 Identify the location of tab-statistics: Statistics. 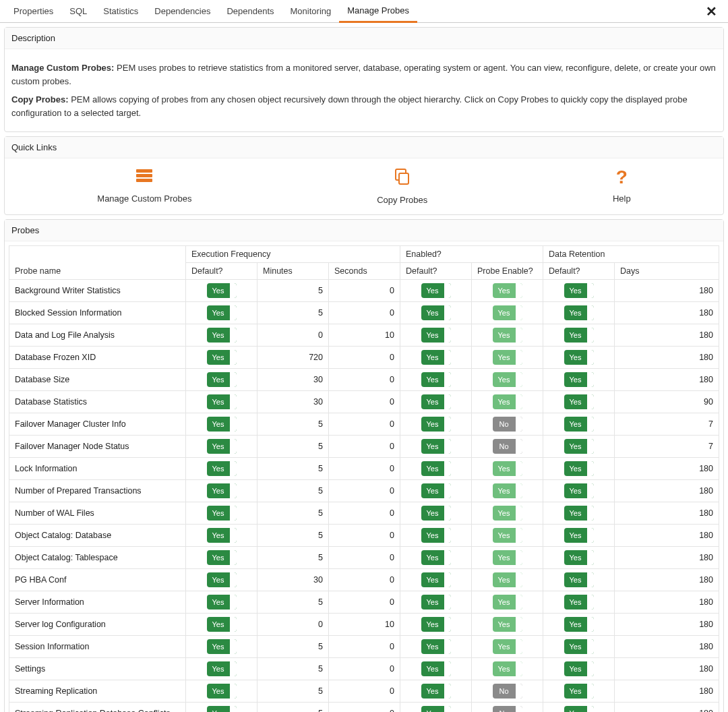
(121, 11).